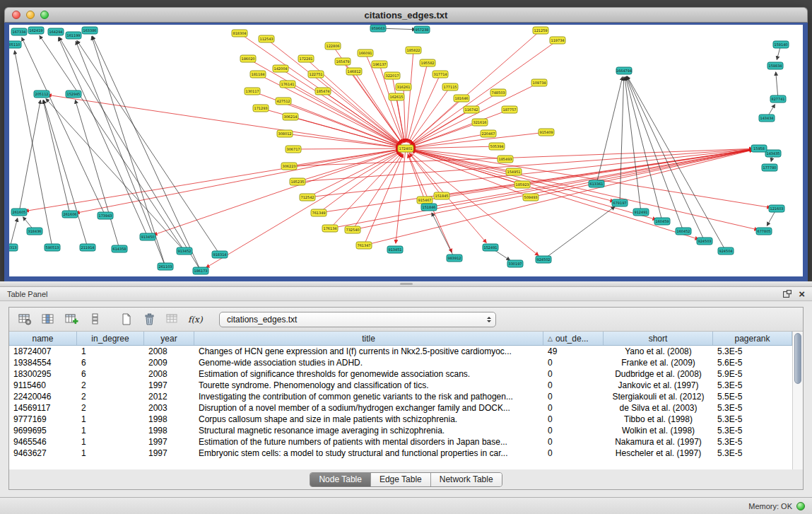 The image size is (812, 514). What do you see at coordinates (541, 30) in the screenshot?
I see `graph-node: 121259` at bounding box center [541, 30].